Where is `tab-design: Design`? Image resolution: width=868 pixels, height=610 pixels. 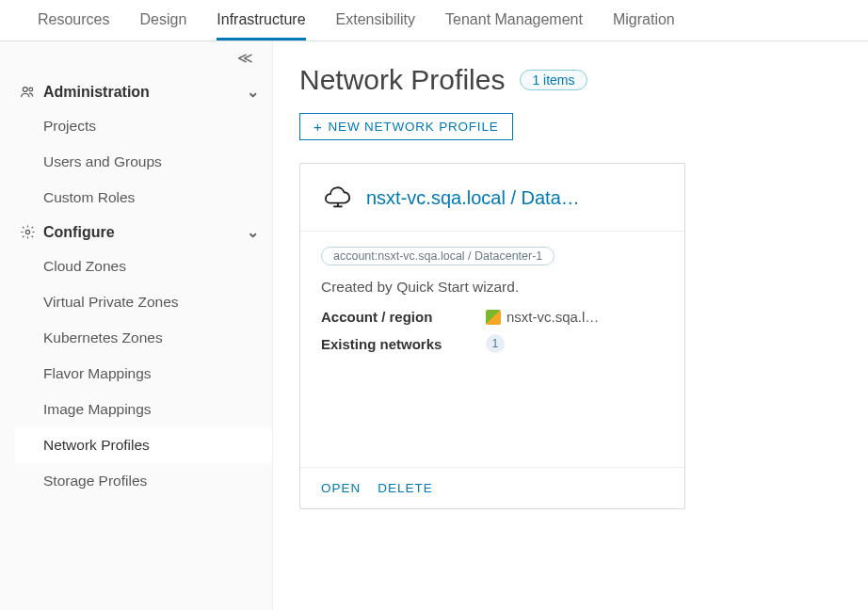 tab-design: Design is located at coordinates (163, 26).